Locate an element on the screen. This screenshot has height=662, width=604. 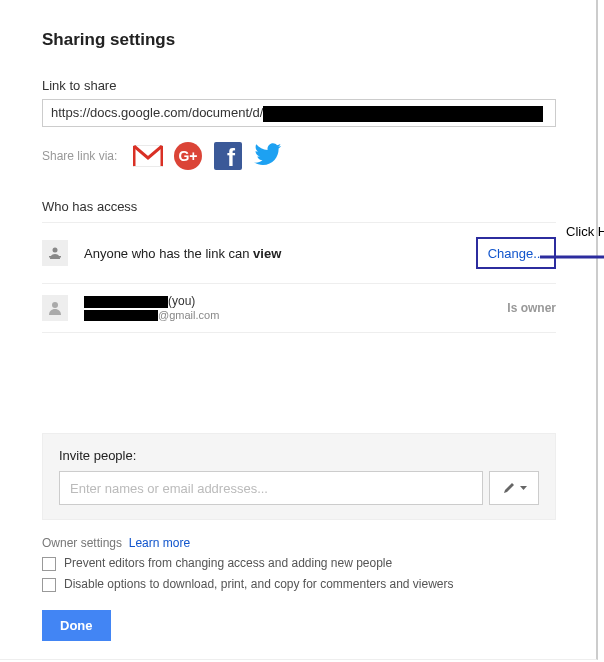
who-has-access-label: Who has access is located at coordinates (299, 206).